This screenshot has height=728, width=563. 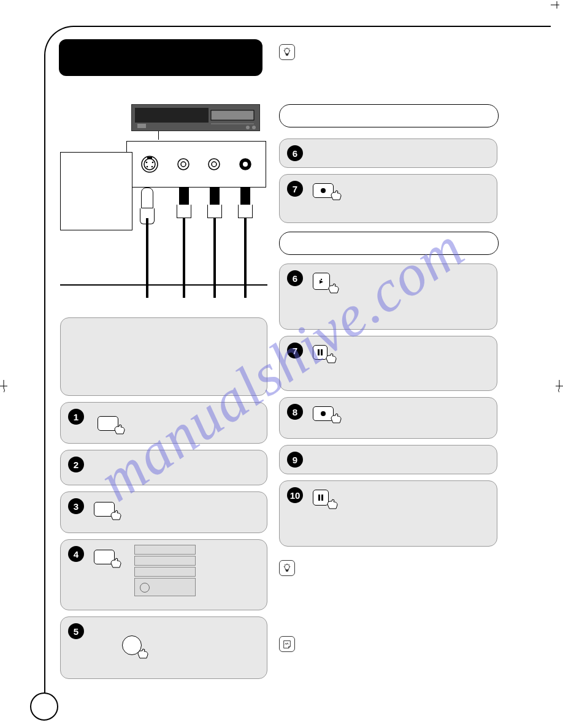 What do you see at coordinates (557, 4) in the screenshot?
I see `crop-mark-top-right` at bounding box center [557, 4].